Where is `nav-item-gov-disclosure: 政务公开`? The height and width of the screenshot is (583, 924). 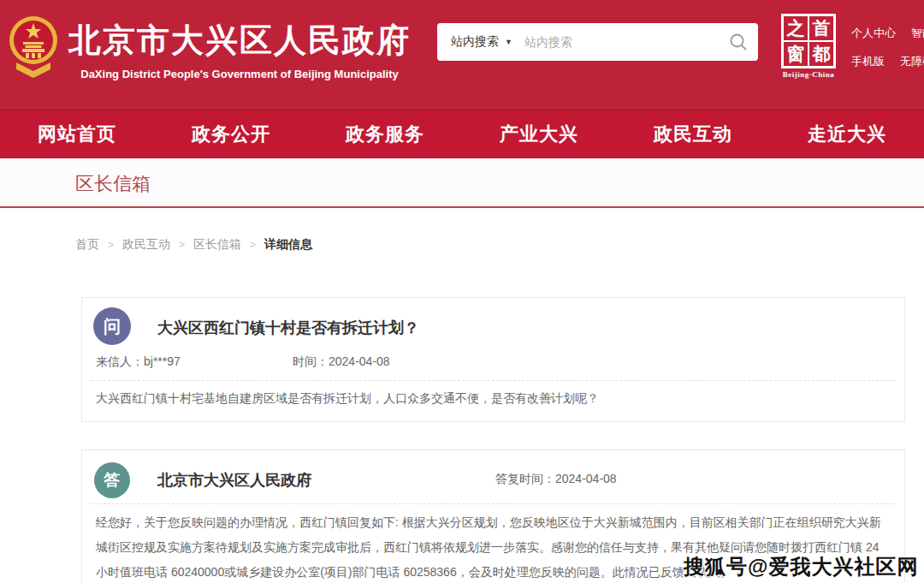
nav-item-gov-disclosure: 政务公开 is located at coordinates (231, 134).